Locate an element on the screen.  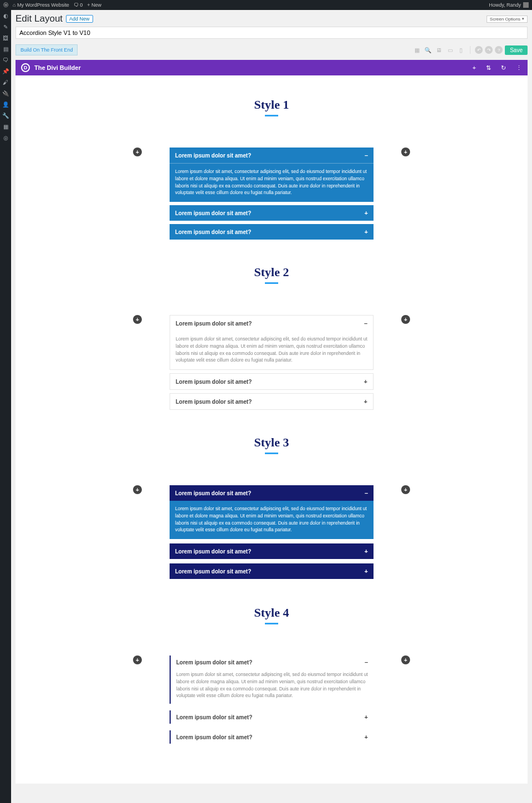
pages-icon: ▤ is located at coordinates (6, 49).